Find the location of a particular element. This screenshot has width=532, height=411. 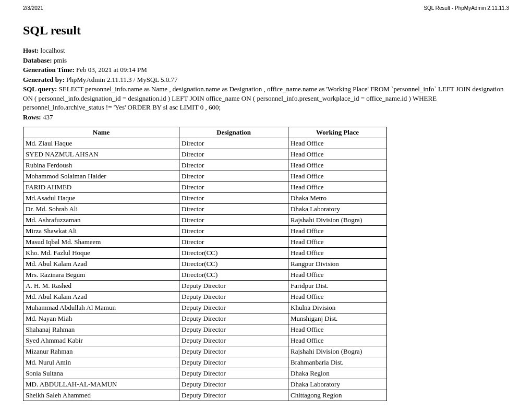

table-row: Md. AshrafuzzamanDirectorRajshahi Divisi… is located at coordinates (205, 220).